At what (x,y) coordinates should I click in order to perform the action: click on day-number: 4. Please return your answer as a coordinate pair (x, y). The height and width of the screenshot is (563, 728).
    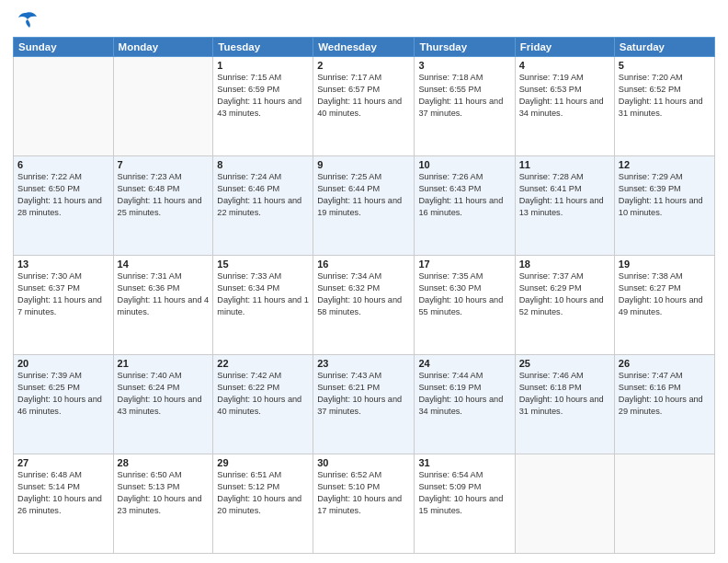
    Looking at the image, I should click on (564, 65).